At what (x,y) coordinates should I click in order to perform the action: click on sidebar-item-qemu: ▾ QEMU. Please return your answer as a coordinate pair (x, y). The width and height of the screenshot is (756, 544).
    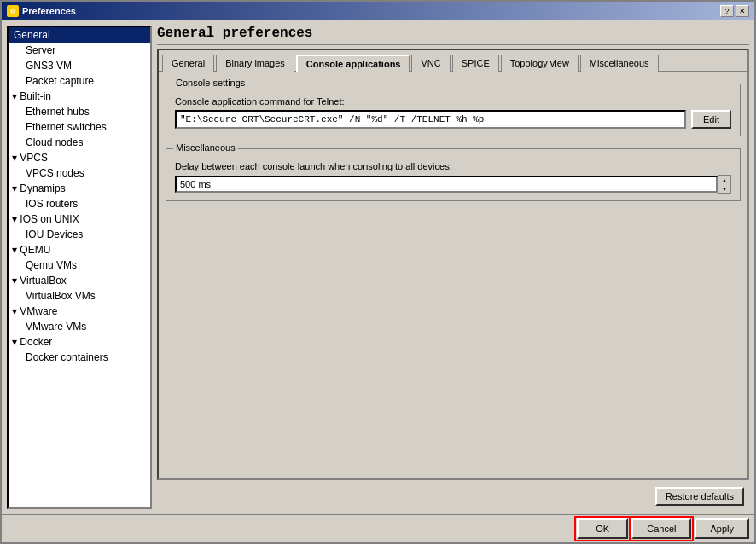
    Looking at the image, I should click on (79, 250).